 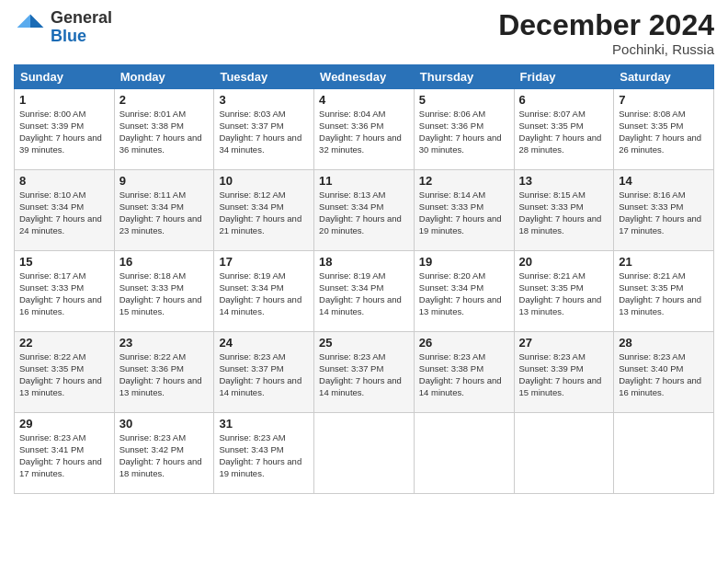 What do you see at coordinates (564, 292) in the screenshot?
I see `table-row: 20 Sunrise: 8:21 AM Sunset: 3:35 PM Dayl…` at bounding box center [564, 292].